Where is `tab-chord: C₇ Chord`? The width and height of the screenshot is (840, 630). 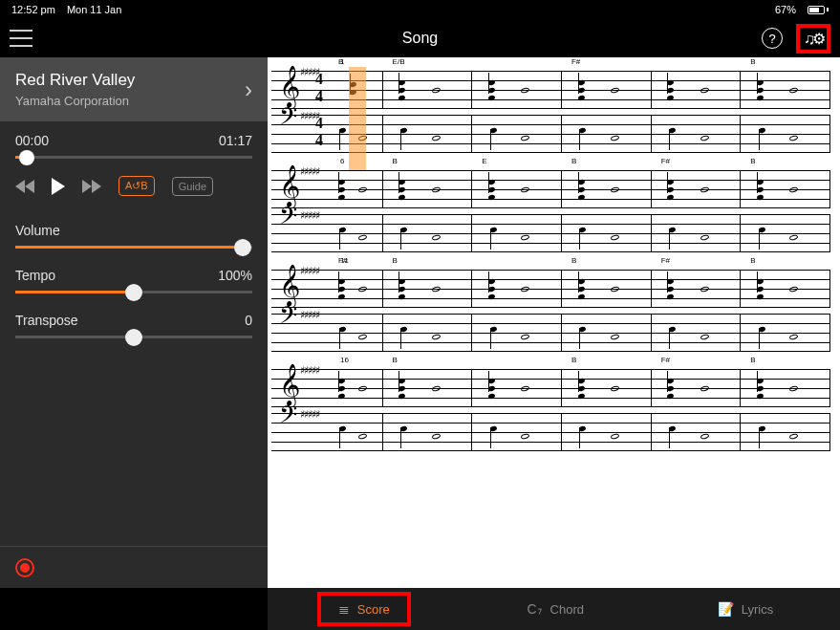
tab-chord: C₇ Chord is located at coordinates (555, 609).